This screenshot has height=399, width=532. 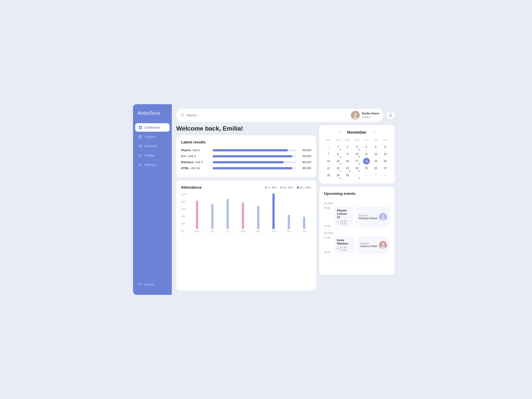 I want to click on sidebar-item-dashboard: Dashboard, so click(x=152, y=127).